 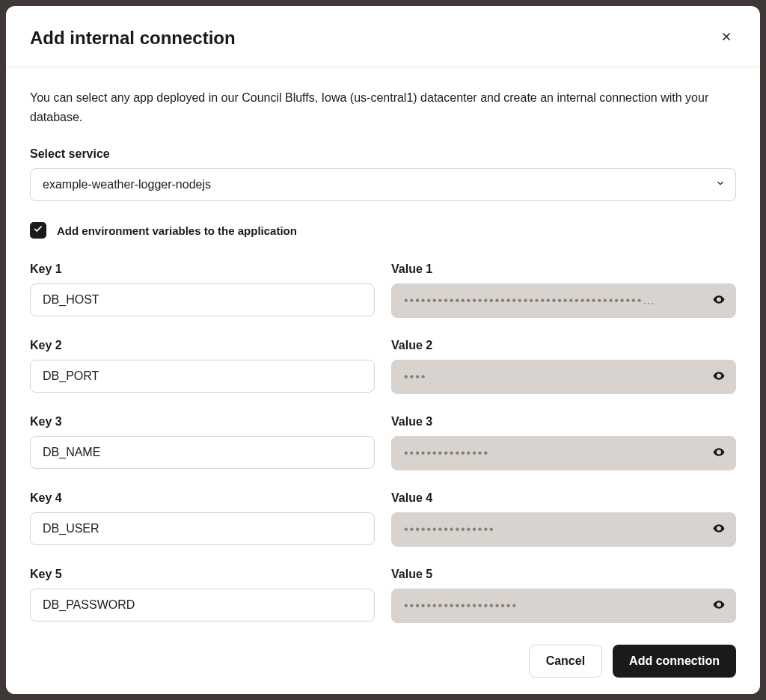 I want to click on select-service-label: Select service, so click(x=383, y=154).